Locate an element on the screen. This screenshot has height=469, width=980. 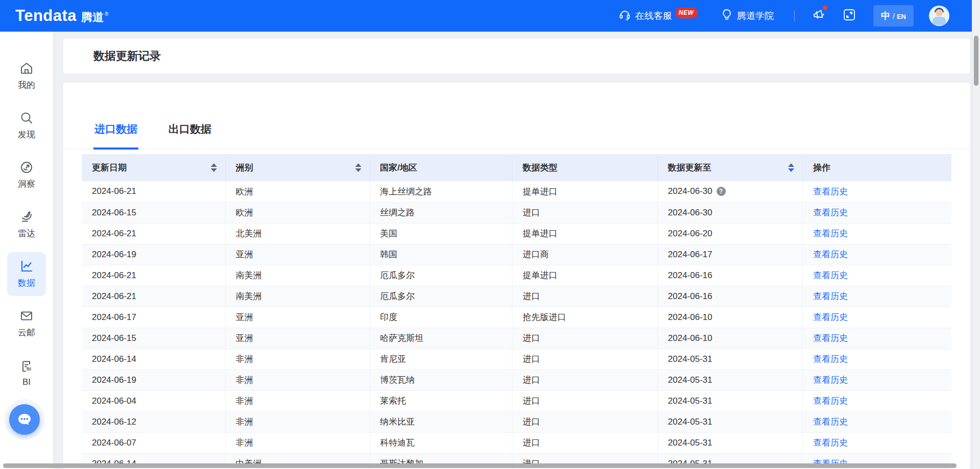
mail-icon is located at coordinates (27, 316).